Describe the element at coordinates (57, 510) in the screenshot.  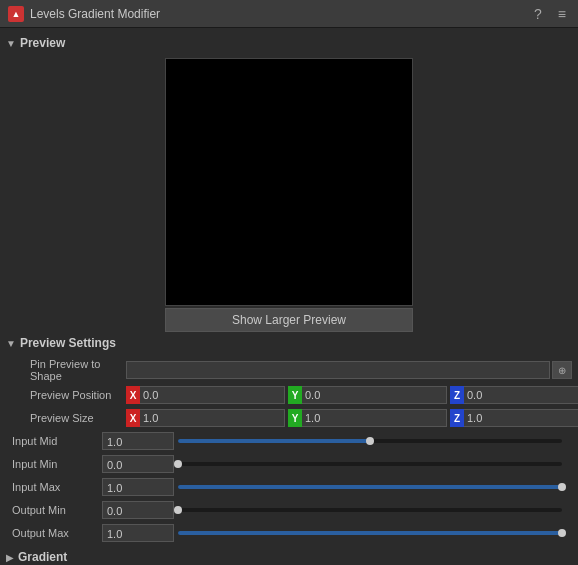
I see `output-min-label: Output Min` at that location.